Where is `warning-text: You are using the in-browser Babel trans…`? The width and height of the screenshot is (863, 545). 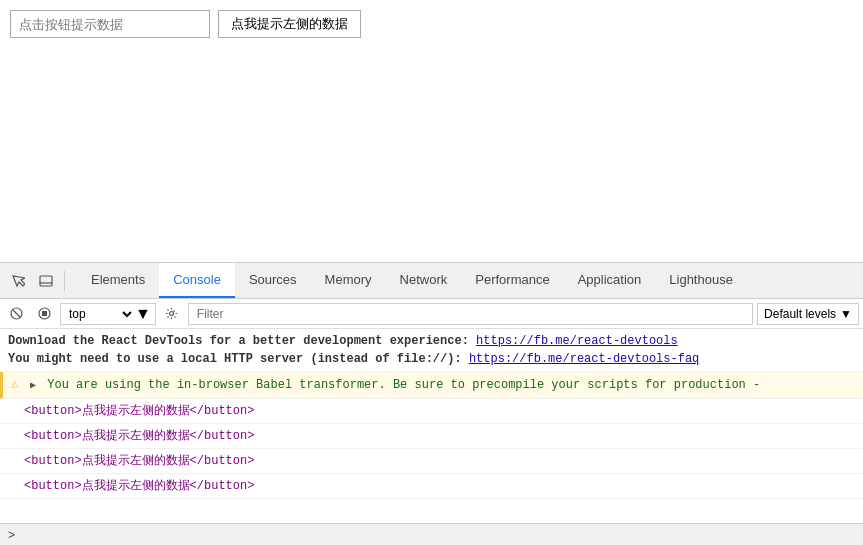
warning-text: You are using the in-browser Babel trans… is located at coordinates (404, 385).